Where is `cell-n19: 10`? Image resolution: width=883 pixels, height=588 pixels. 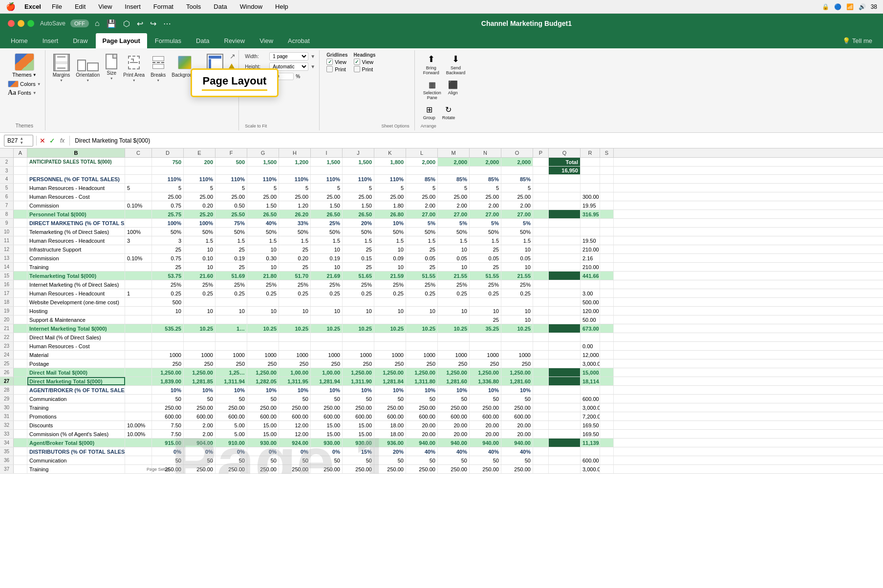
cell-n19: 10 is located at coordinates (486, 311).